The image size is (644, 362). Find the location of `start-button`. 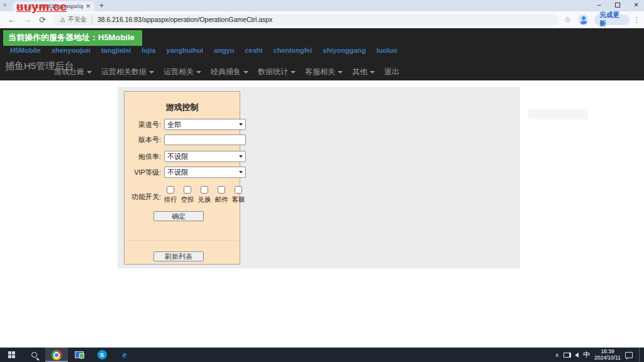

start-button is located at coordinates (11, 354).